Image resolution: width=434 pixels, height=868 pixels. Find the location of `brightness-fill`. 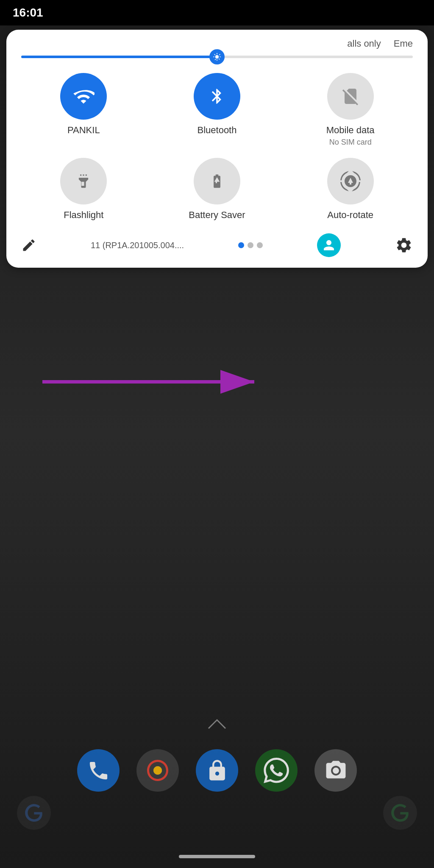

brightness-fill is located at coordinates (119, 57).